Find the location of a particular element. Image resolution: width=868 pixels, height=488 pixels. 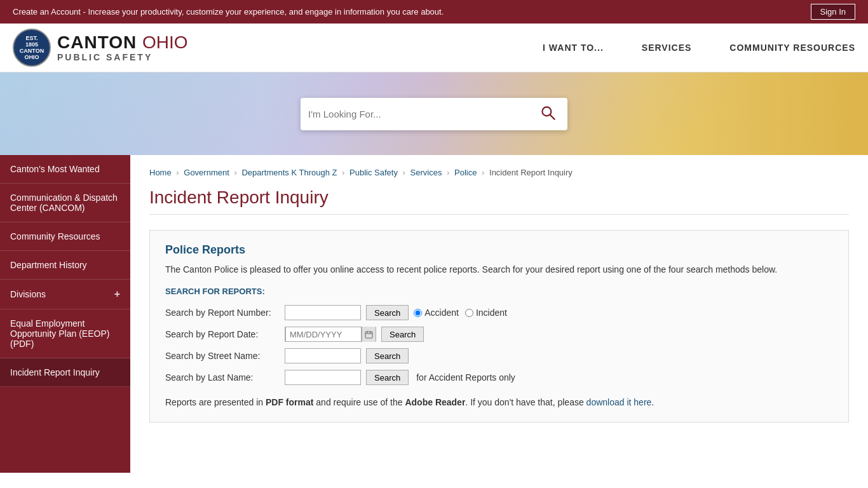

header: EST.1805CANTONOHIO CANTON OHIO PUBLIC SA… is located at coordinates (434, 48).